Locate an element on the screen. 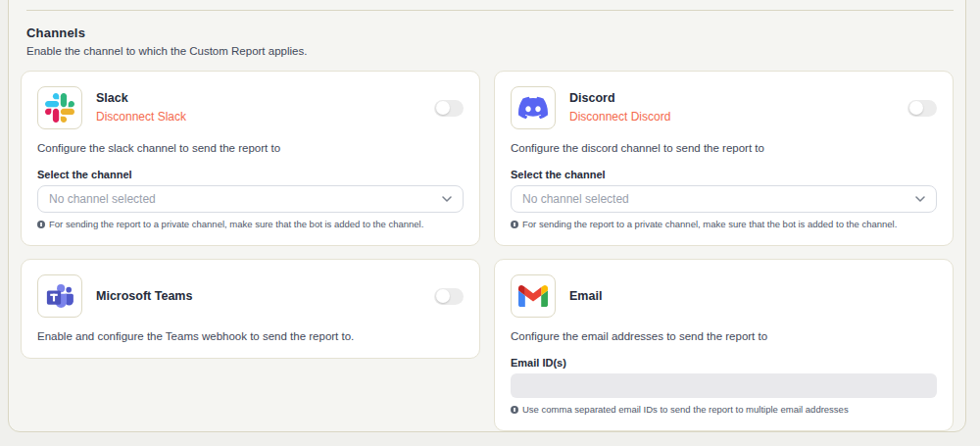 This screenshot has width=980, height=446. email-ids-label: Email ID(s) is located at coordinates (723, 363).